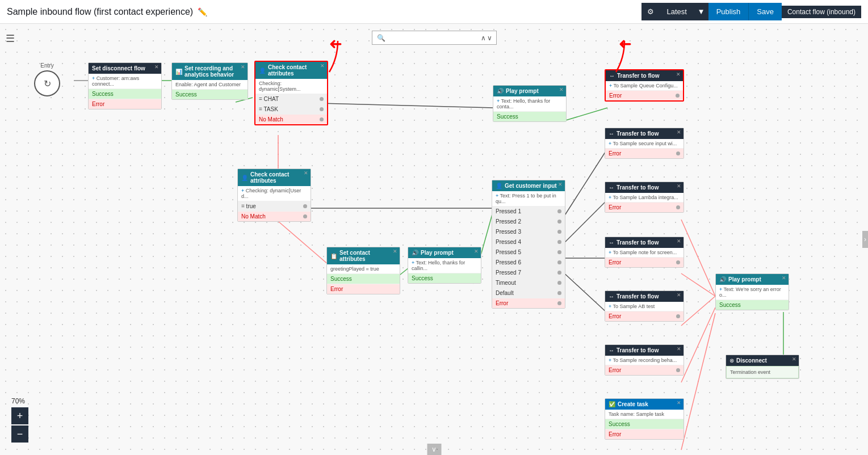 This screenshot has height=455, width=868. I want to click on transfer-2-close: ✕, so click(679, 132).